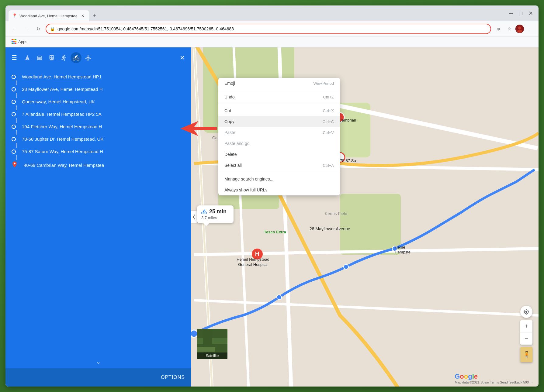  I want to click on route-dot-start, so click(14, 77).